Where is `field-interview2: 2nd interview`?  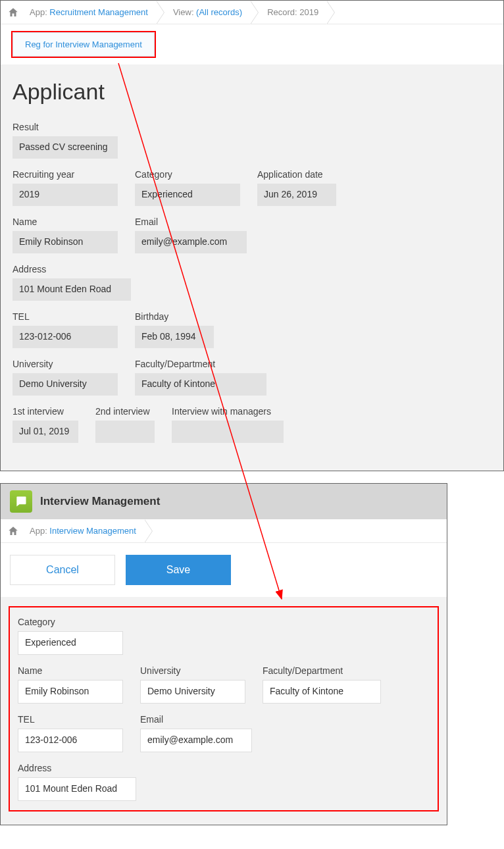 field-interview2: 2nd interview is located at coordinates (125, 424).